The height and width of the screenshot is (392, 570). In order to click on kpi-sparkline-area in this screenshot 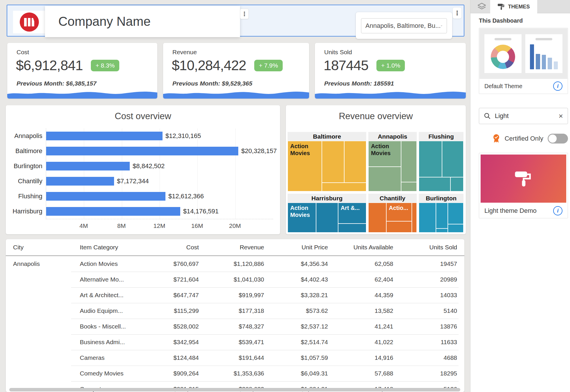, I will do `click(390, 93)`.